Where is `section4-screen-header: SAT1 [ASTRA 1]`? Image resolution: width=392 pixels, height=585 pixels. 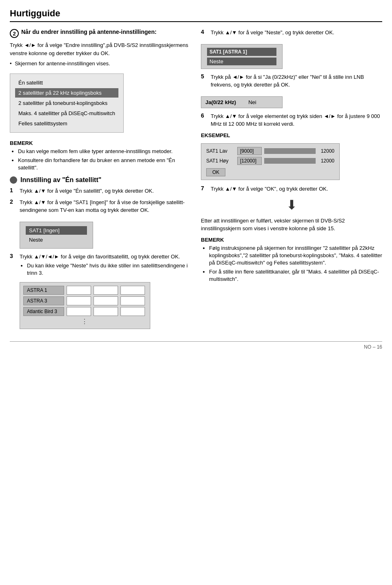
section4-screen-header: SAT1 [ASTRA 1] is located at coordinates (242, 52).